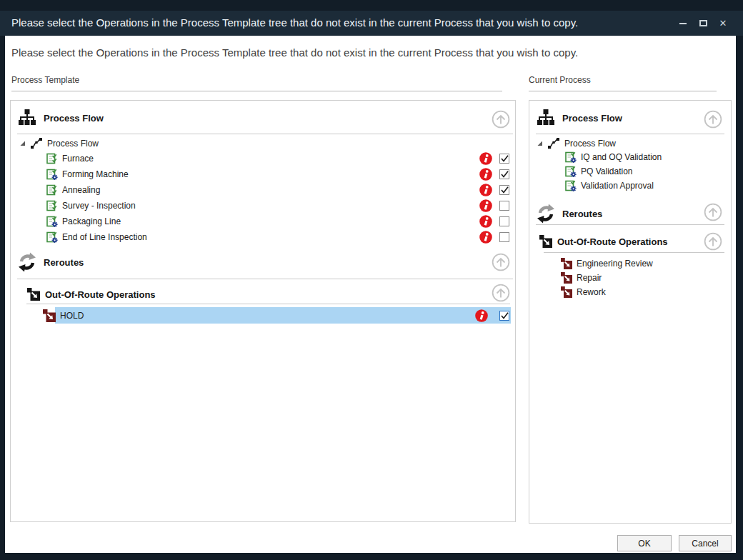 The height and width of the screenshot is (560, 743). What do you see at coordinates (629, 278) in the screenshot?
I see `tree-item-repair: Repair` at bounding box center [629, 278].